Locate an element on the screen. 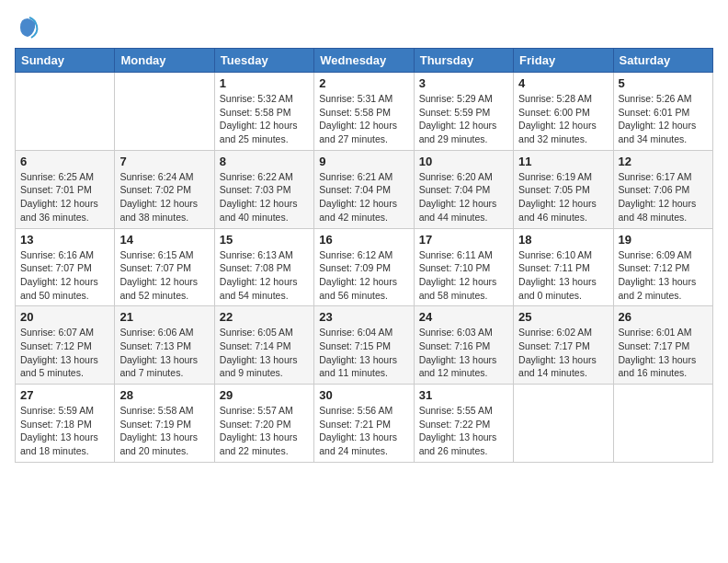 The height and width of the screenshot is (563, 728). day-detail: Sunrise: 6:21 AMSunset: 7:04 PMDaylight:… is located at coordinates (364, 197).